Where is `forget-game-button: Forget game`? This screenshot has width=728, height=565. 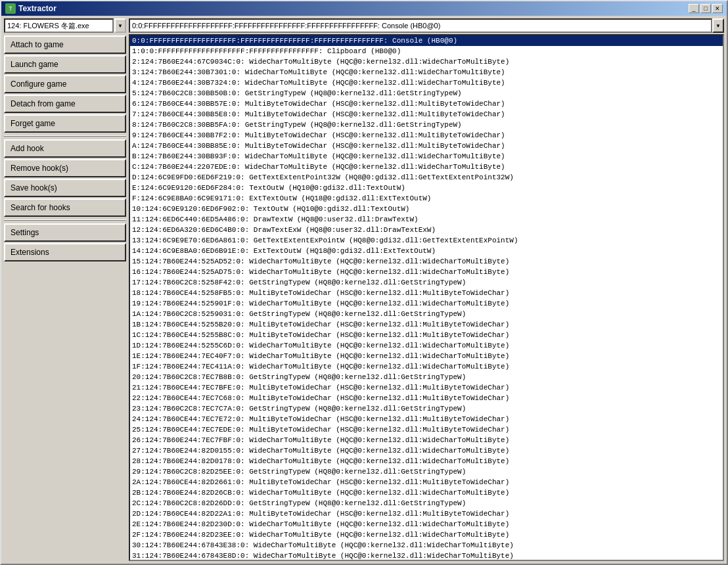
forget-game-button: Forget game is located at coordinates (65, 124).